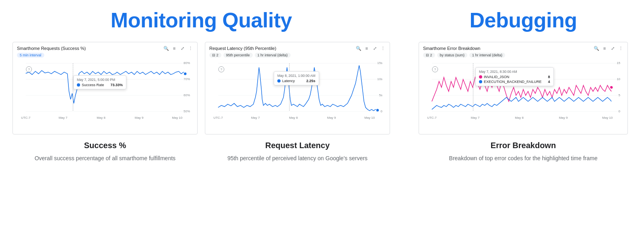 Image resolution: width=644 pixels, height=250 pixels. What do you see at coordinates (523, 152) in the screenshot?
I see `error-caption: Error Breakdown Breakdown of top error c…` at bounding box center [523, 152].